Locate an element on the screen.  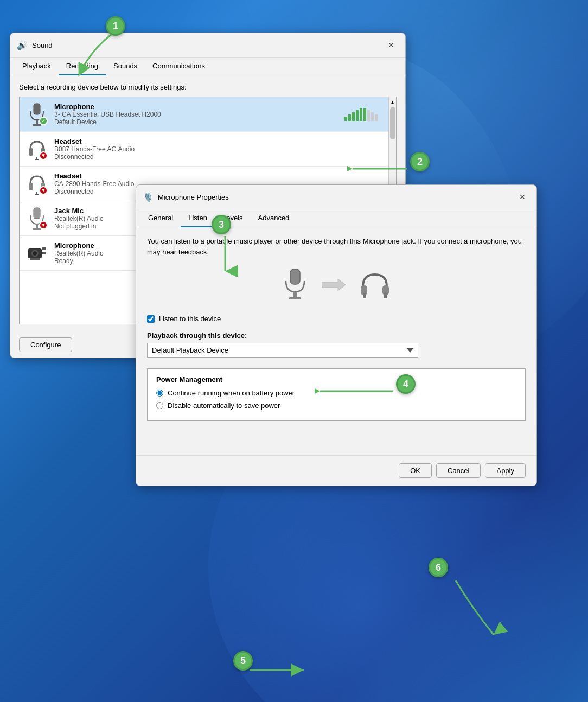
listen-visual is located at coordinates (336, 285).